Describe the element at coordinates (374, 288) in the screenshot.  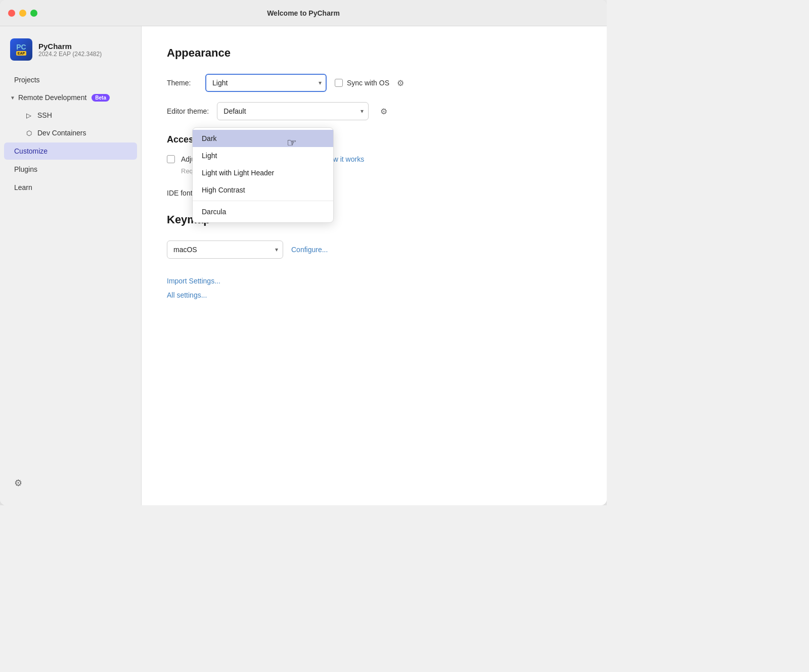
I see `footer-links: Import Settings... All settings...` at that location.